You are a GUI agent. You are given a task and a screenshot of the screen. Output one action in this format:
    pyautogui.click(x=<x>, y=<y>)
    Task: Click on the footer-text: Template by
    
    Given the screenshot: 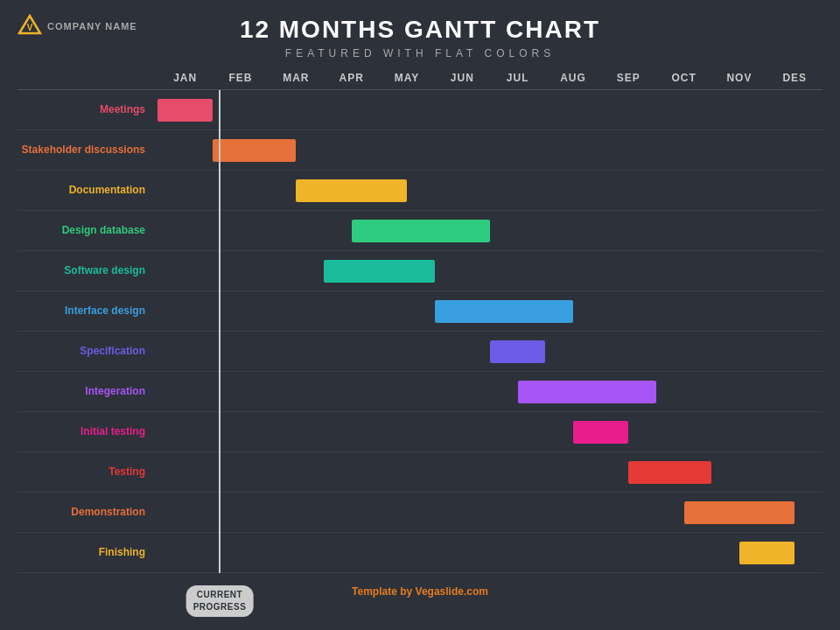 What is the action you would take?
    pyautogui.click(x=383, y=592)
    